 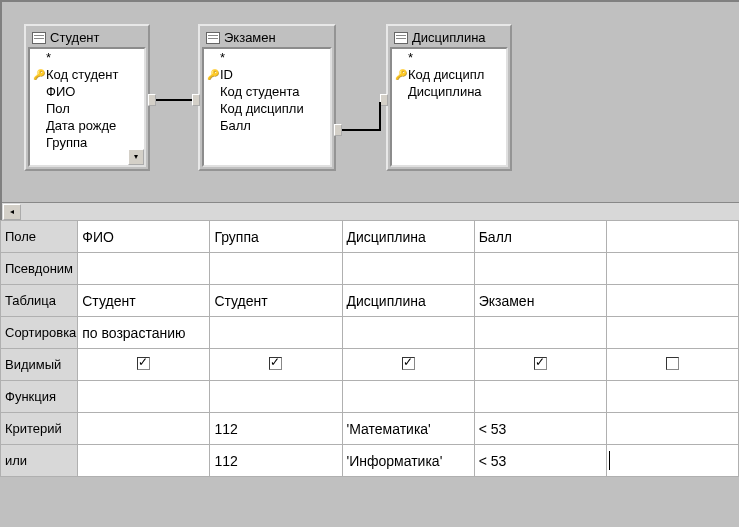 I want to click on horizontal-scrollbar: ◂, so click(x=370, y=211).